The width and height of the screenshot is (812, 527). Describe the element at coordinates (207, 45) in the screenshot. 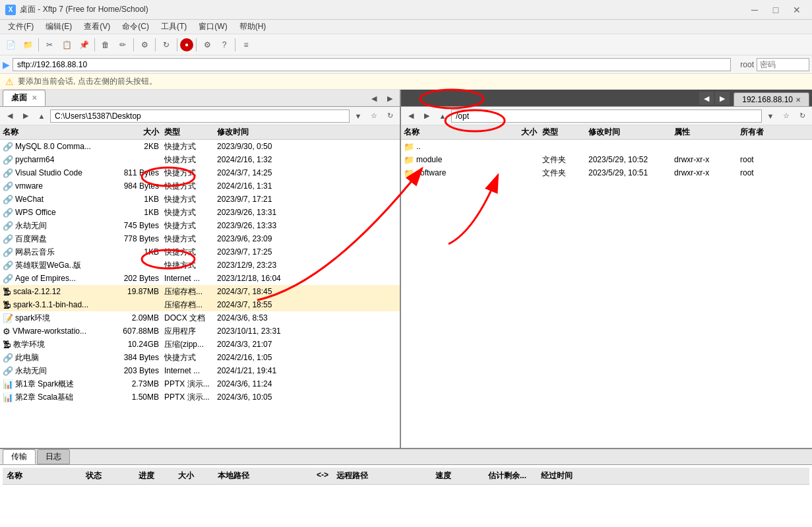

I see `toolbar-transfer: ⚙` at that location.